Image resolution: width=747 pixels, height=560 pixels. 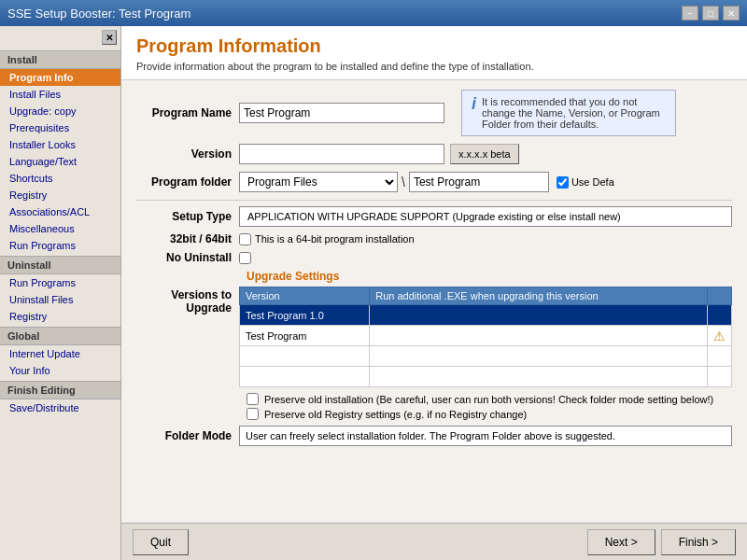 I want to click on versions-area: Versions toUpgrade Version Run additiona…, so click(x=434, y=337).